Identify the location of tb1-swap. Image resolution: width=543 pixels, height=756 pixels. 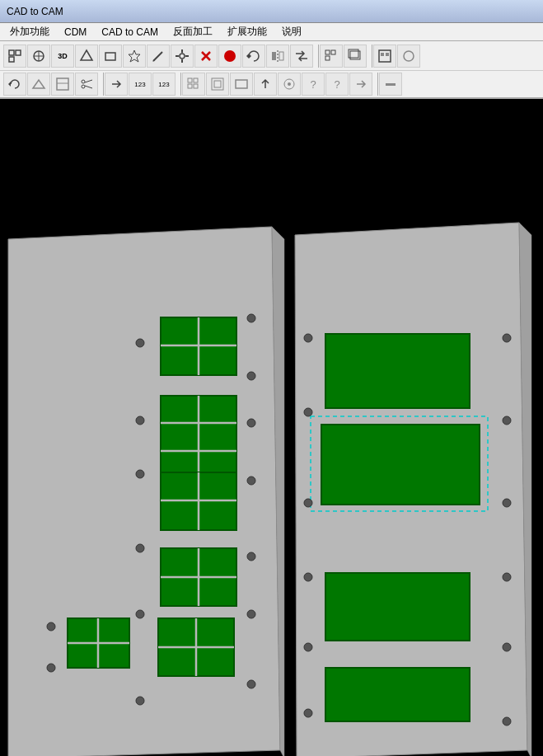
(302, 56).